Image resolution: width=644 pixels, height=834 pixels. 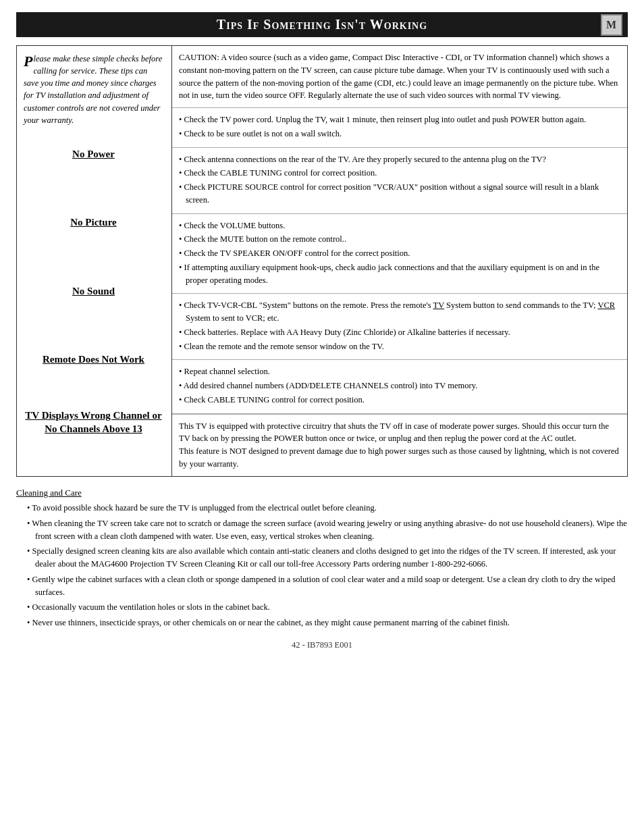 I want to click on header-title: Tips If Something Isn't Working, so click(x=322, y=24).